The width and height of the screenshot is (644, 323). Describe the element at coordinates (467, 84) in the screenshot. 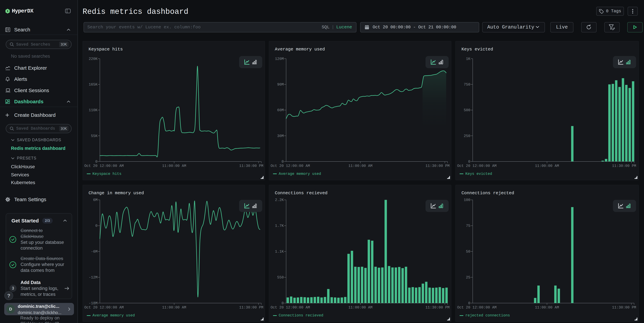

I see `svg-text: 750` at that location.